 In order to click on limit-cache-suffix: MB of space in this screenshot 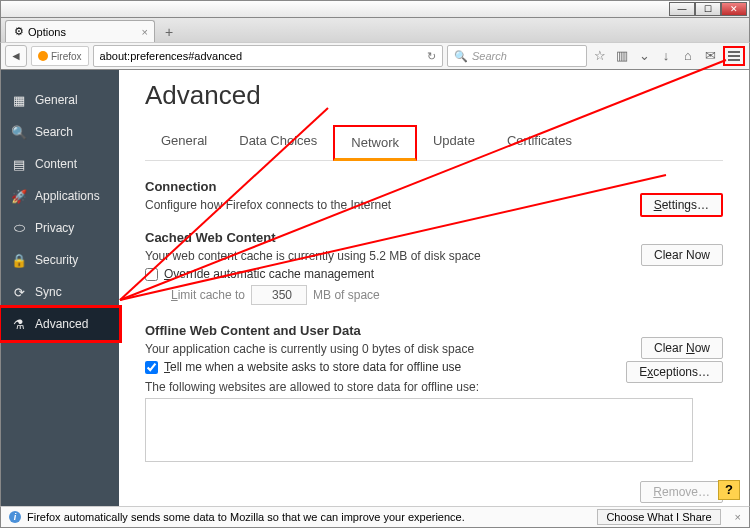, I will do `click(346, 295)`.